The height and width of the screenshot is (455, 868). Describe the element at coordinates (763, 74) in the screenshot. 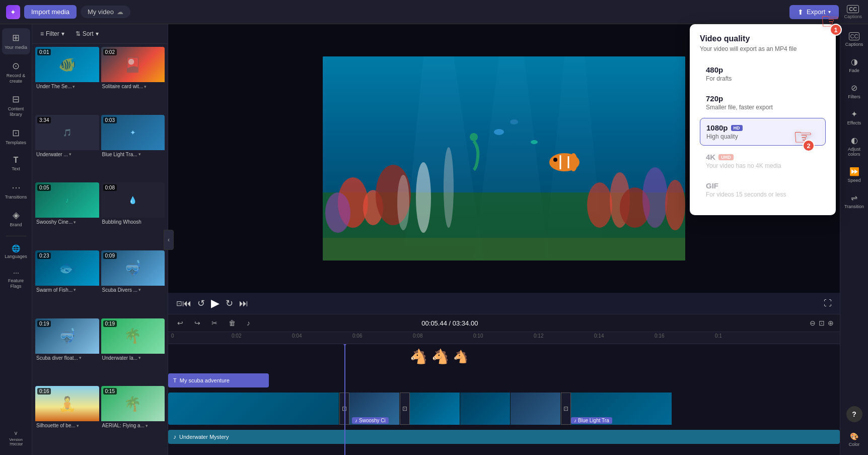

I see `quality-option-480p: 480p For drafts` at that location.